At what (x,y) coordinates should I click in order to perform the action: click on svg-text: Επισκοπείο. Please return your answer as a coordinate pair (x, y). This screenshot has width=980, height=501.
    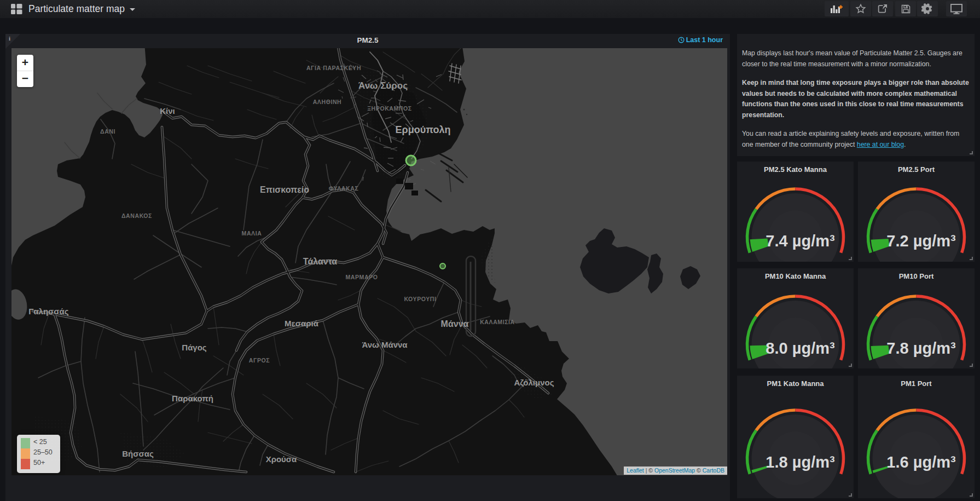
    Looking at the image, I should click on (285, 189).